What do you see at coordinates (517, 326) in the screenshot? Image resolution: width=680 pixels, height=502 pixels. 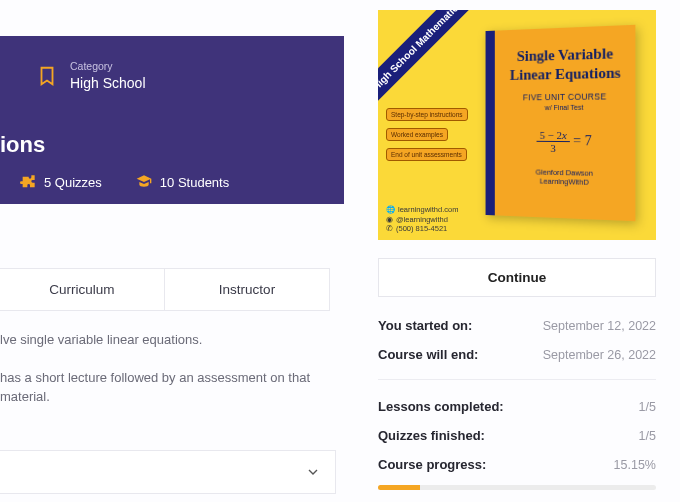 I see `started-row: You started on: September 12, 2022` at bounding box center [517, 326].